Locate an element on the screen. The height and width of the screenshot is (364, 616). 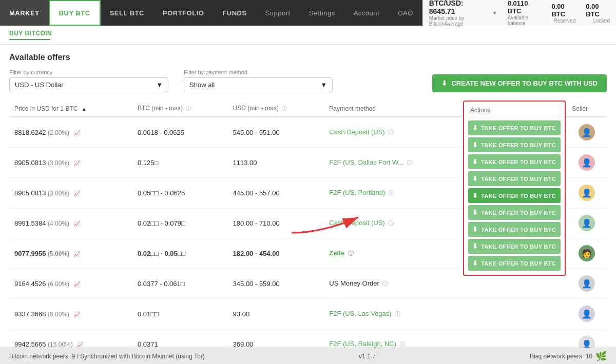
price-cell: 8905.0813 (3.00%) 📈 is located at coordinates (71, 193).